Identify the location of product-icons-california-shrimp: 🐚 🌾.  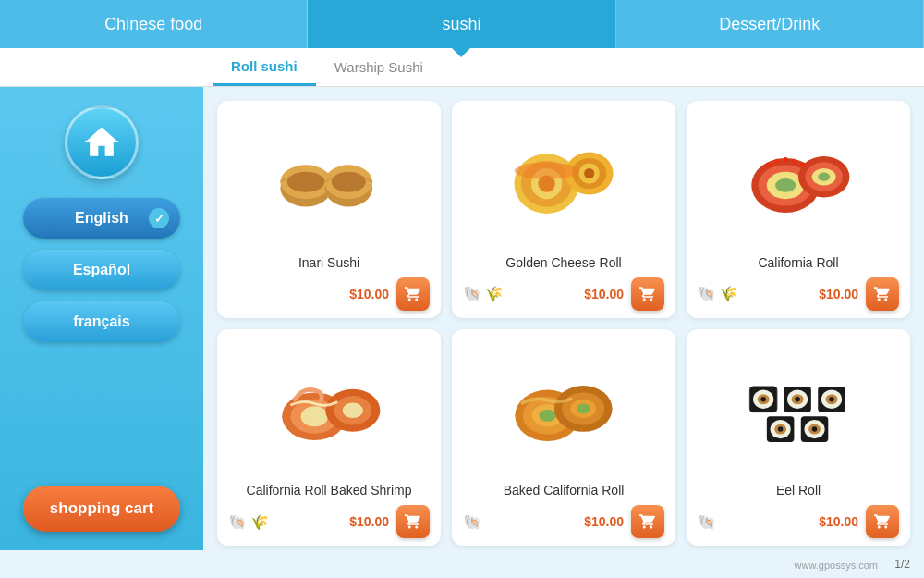
(249, 522).